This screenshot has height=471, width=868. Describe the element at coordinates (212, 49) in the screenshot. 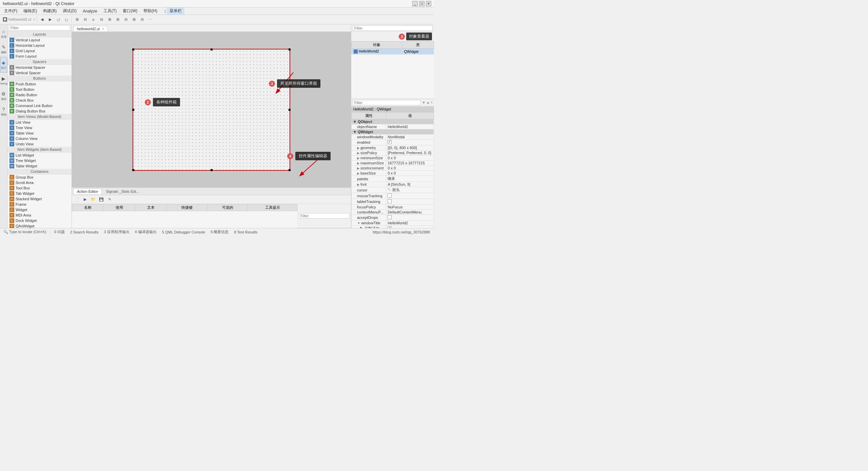

I see `resize-handle-tc` at that location.